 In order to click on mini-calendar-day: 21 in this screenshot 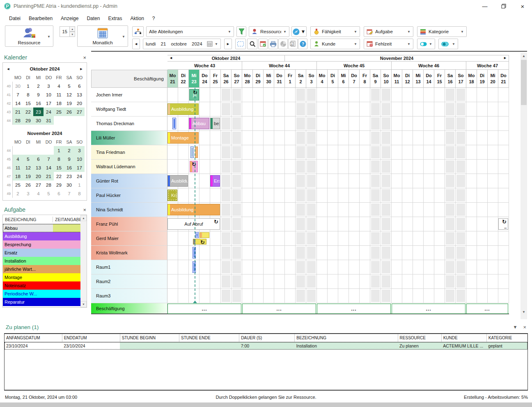, I will do `click(18, 112)`.